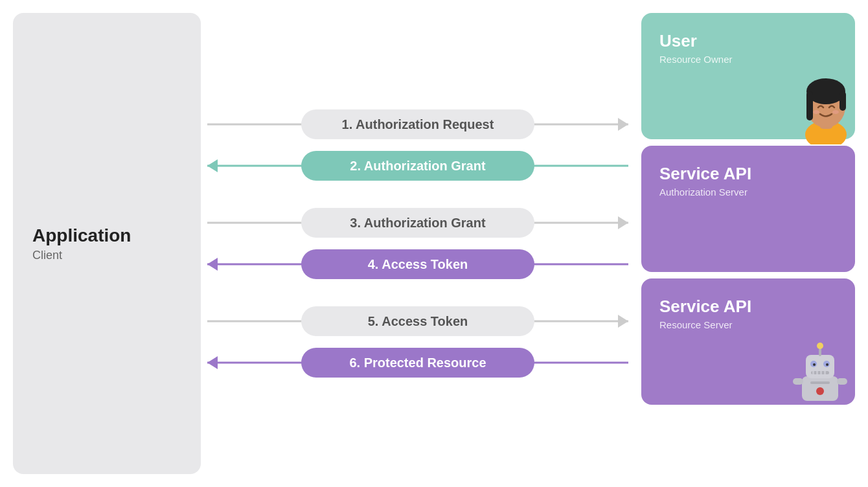 This screenshot has width=868, height=487. What do you see at coordinates (748, 342) in the screenshot?
I see `resource-server-box: Service API Resource Server` at bounding box center [748, 342].